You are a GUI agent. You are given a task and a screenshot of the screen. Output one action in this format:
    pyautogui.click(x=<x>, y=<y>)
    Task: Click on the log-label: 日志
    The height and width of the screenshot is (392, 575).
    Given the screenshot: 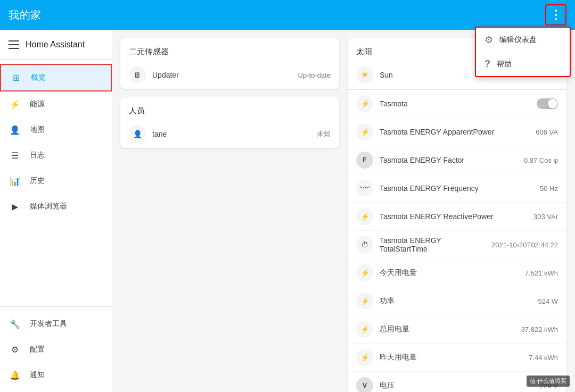 What is the action you would take?
    pyautogui.click(x=37, y=155)
    